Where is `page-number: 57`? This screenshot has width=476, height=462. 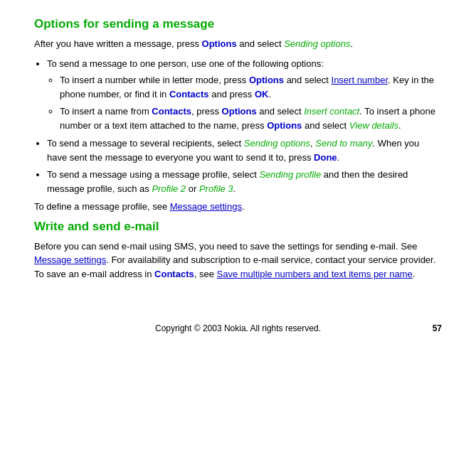 page-number: 57 is located at coordinates (437, 328).